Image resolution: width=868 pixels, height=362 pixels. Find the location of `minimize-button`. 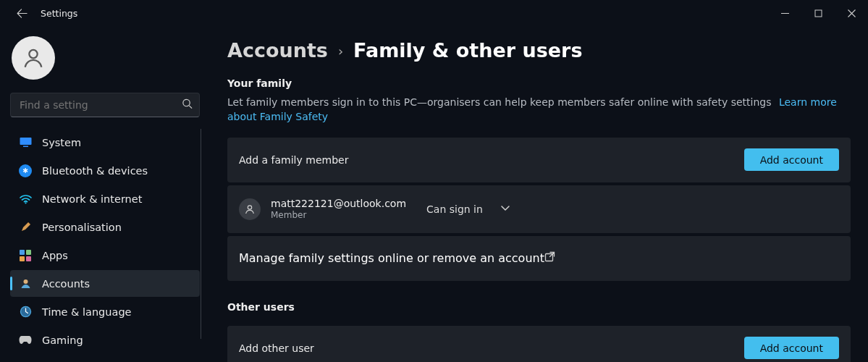

minimize-button is located at coordinates (785, 13).